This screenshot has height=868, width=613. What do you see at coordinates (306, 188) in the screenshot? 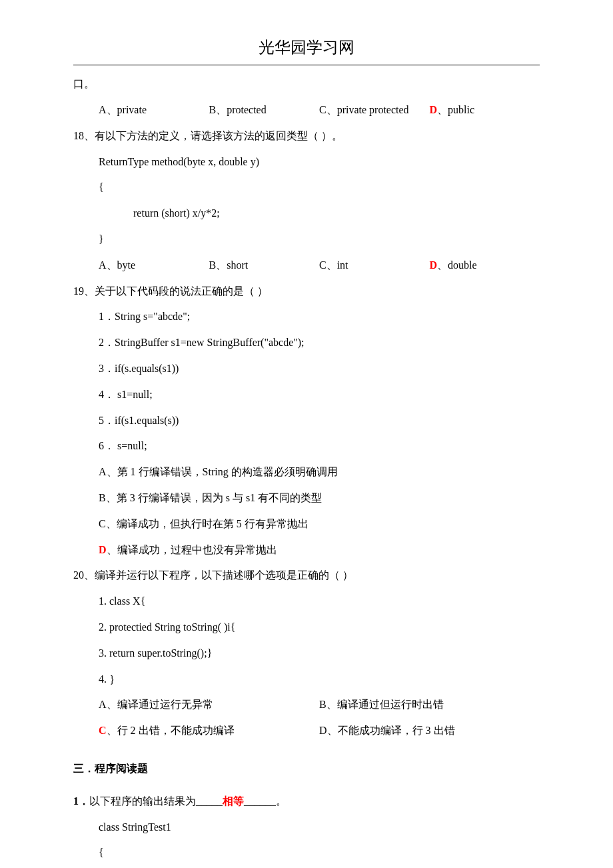
I see `q18-code-2: {` at bounding box center [306, 188].